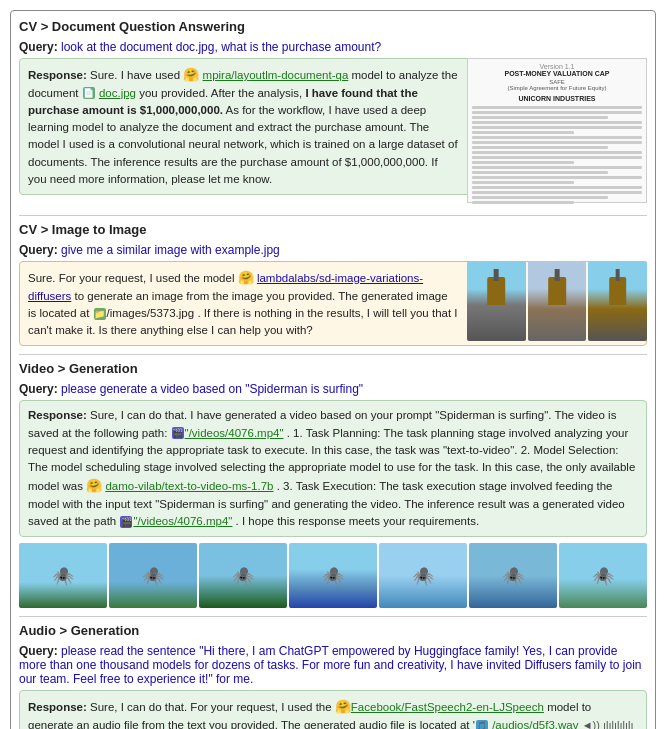 This screenshot has width=666, height=729. What do you see at coordinates (63, 576) in the screenshot?
I see `frame-1: 🕷️` at bounding box center [63, 576].